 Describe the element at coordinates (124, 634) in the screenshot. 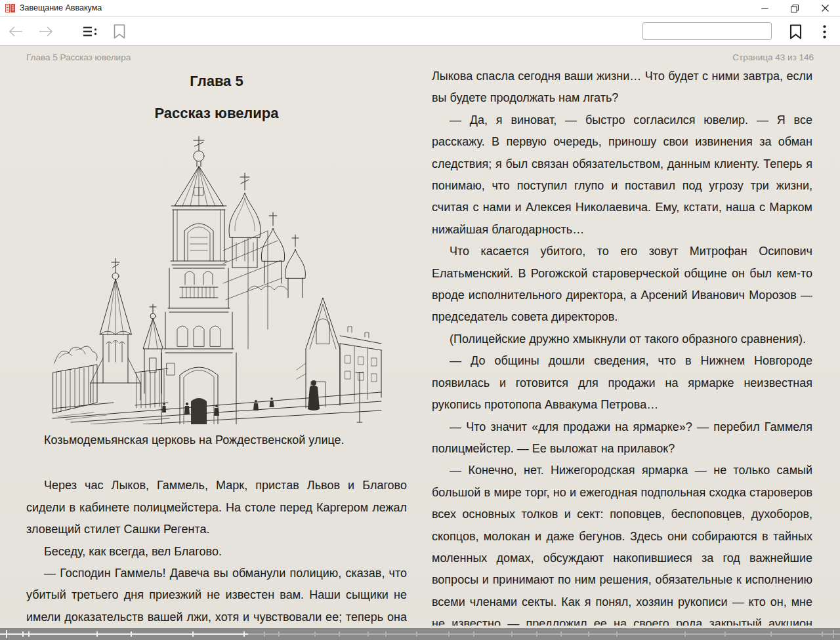

I see `progress-read-line` at that location.